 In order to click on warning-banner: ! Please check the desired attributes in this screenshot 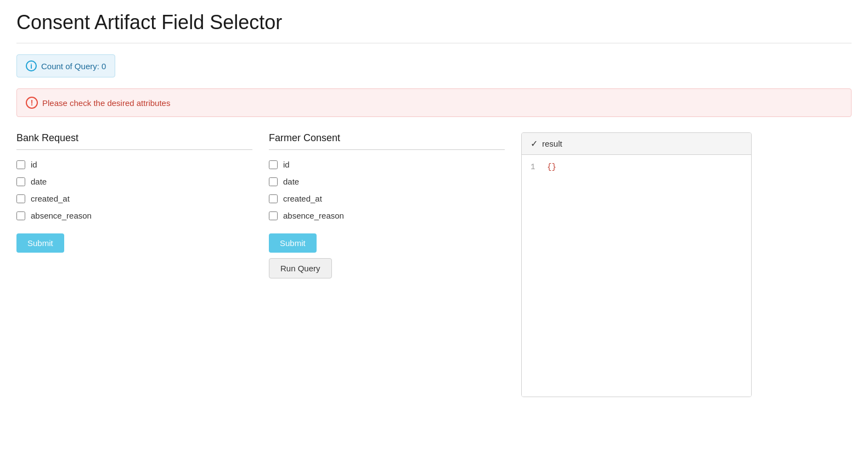, I will do `click(434, 103)`.